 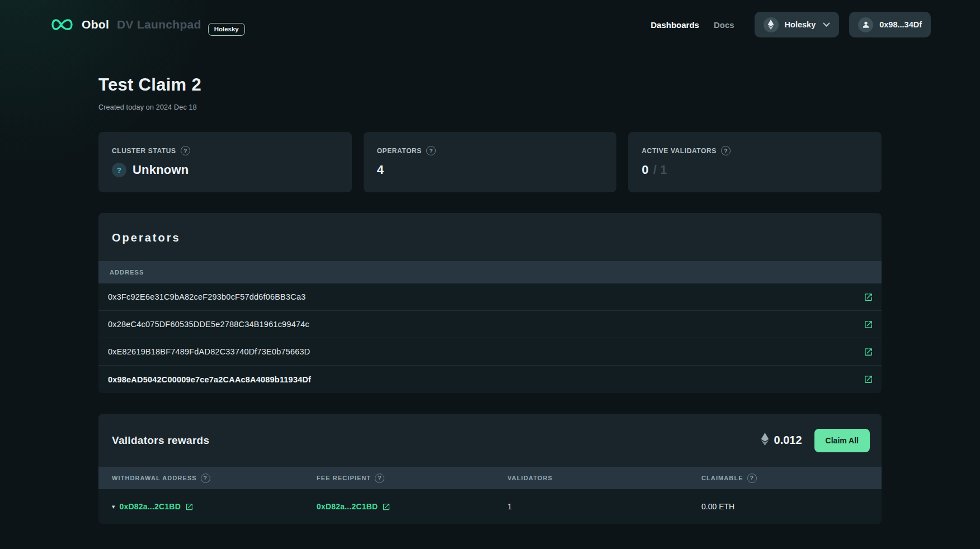 What do you see at coordinates (724, 25) in the screenshot?
I see `nav-link-docs: Docs` at bounding box center [724, 25].